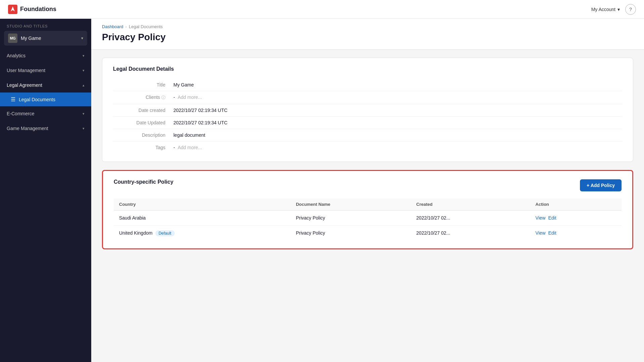 The image size is (644, 362). Describe the element at coordinates (13, 9) in the screenshot. I see `logo-icon` at that location.